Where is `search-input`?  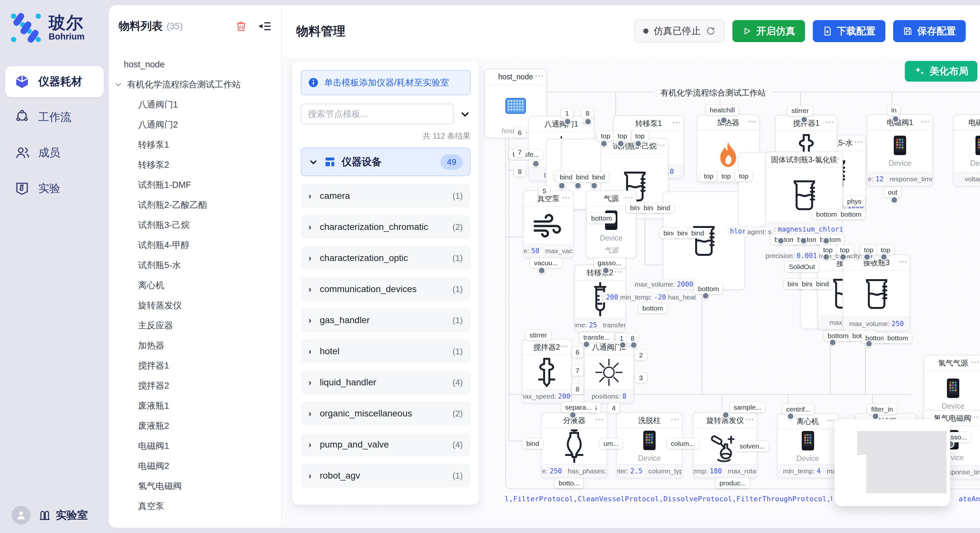
search-input is located at coordinates (377, 114).